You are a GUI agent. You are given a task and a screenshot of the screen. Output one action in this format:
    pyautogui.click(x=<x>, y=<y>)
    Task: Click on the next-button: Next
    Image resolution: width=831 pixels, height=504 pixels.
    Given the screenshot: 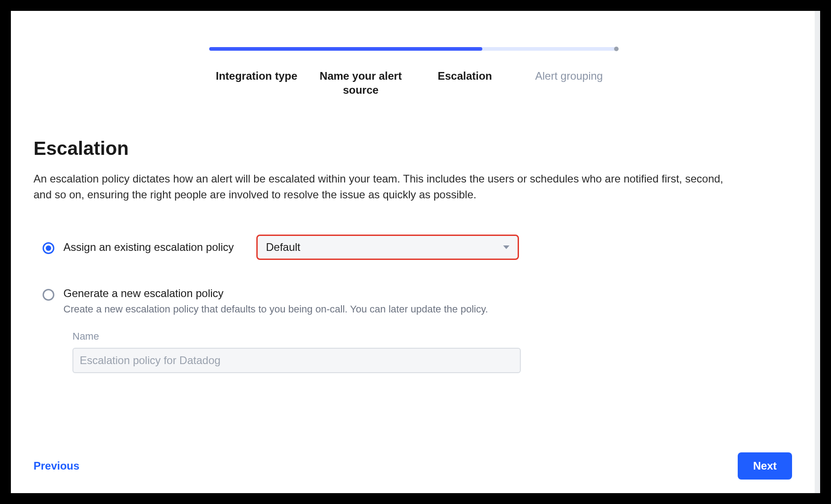 What is the action you would take?
    pyautogui.click(x=765, y=466)
    